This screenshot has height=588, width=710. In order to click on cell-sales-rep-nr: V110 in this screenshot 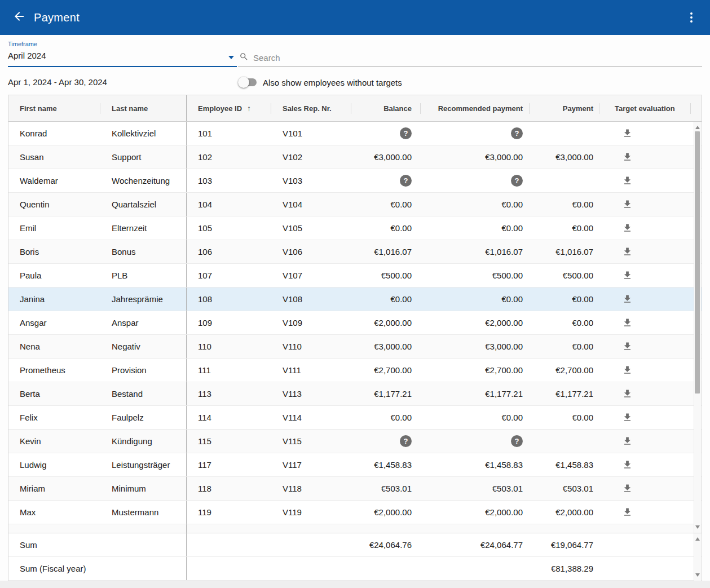, I will do `click(311, 346)`.